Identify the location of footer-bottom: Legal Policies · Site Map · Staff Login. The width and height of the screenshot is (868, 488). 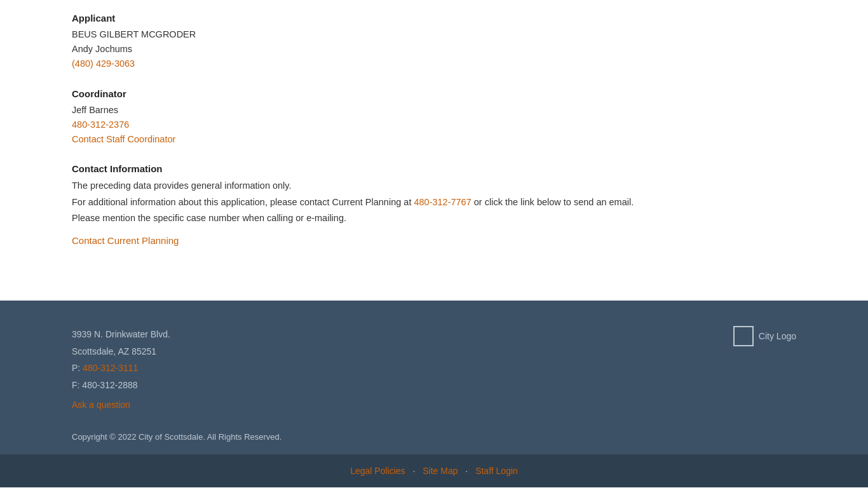
(434, 471).